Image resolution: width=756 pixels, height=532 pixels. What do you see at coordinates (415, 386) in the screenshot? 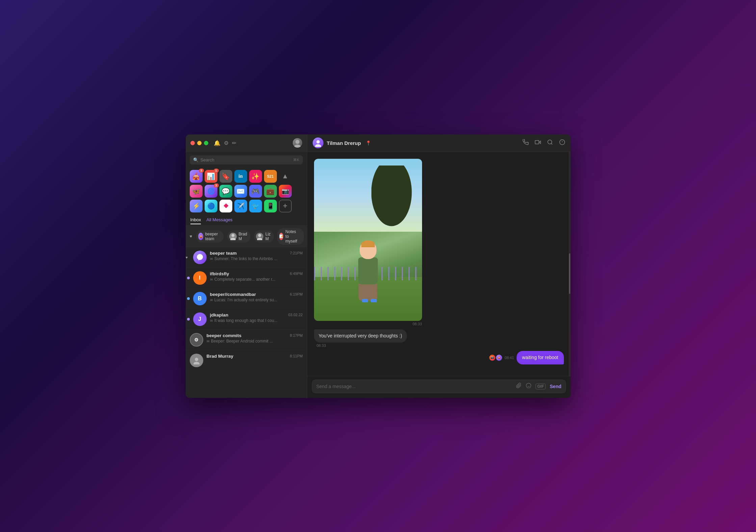
I see `message-input` at bounding box center [415, 386].